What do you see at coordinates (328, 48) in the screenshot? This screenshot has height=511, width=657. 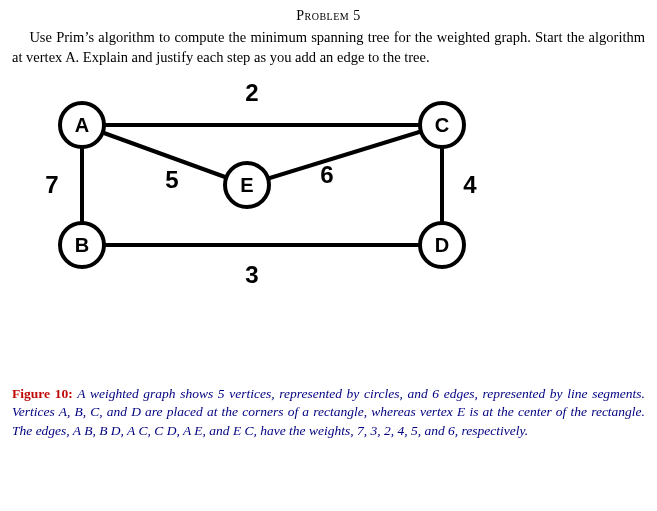 I see `problem-prompt: Use Prim’s algorithm to compute the mini…` at bounding box center [328, 48].